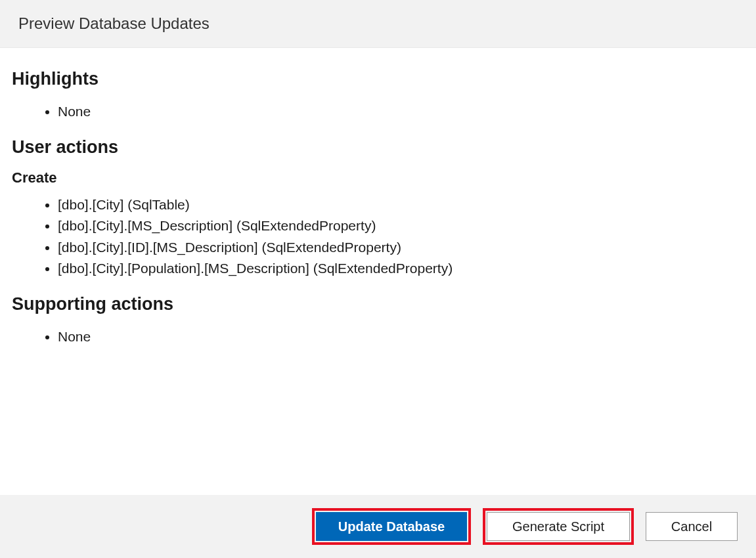 This screenshot has height=558, width=756. What do you see at coordinates (378, 24) in the screenshot?
I see `dialog-header: Preview Database Updates` at bounding box center [378, 24].